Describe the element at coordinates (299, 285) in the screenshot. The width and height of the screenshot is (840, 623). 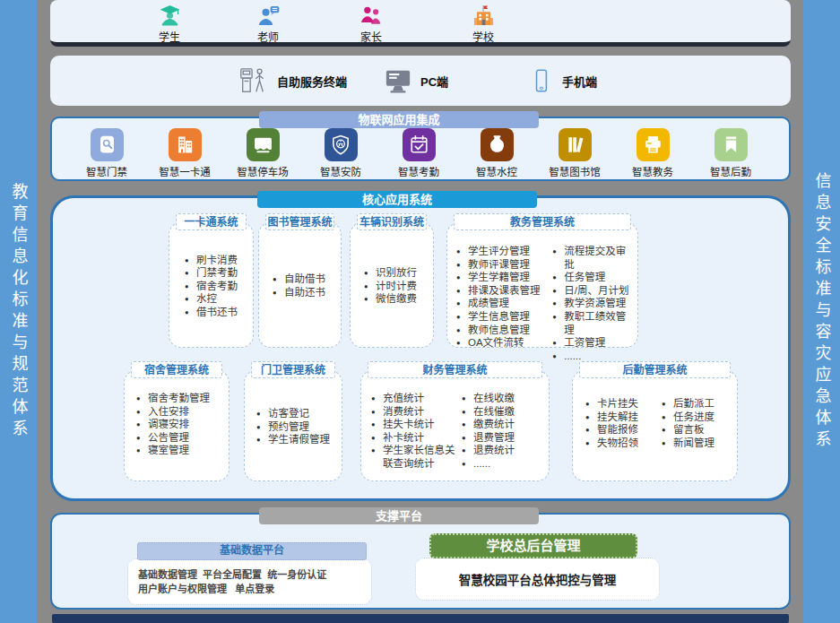
I see `feature-list: 自助借书自助还书` at that location.